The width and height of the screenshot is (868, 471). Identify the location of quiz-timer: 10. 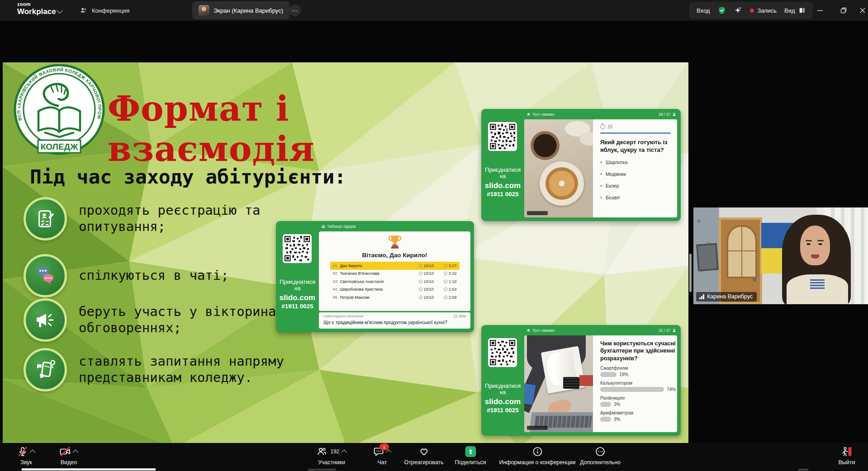
(636, 127).